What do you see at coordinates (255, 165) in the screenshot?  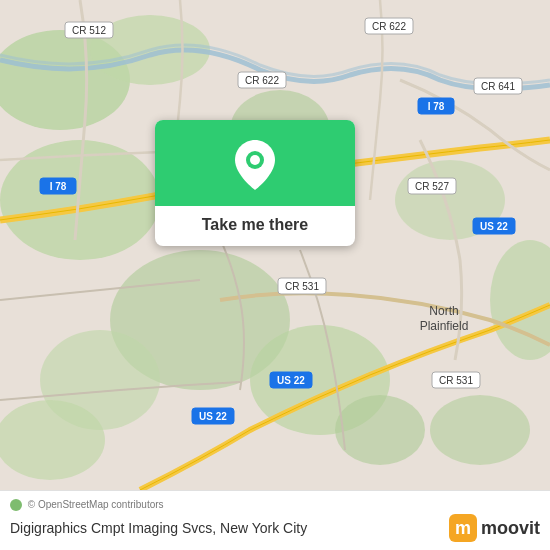 I see `location-pin-icon` at bounding box center [255, 165].